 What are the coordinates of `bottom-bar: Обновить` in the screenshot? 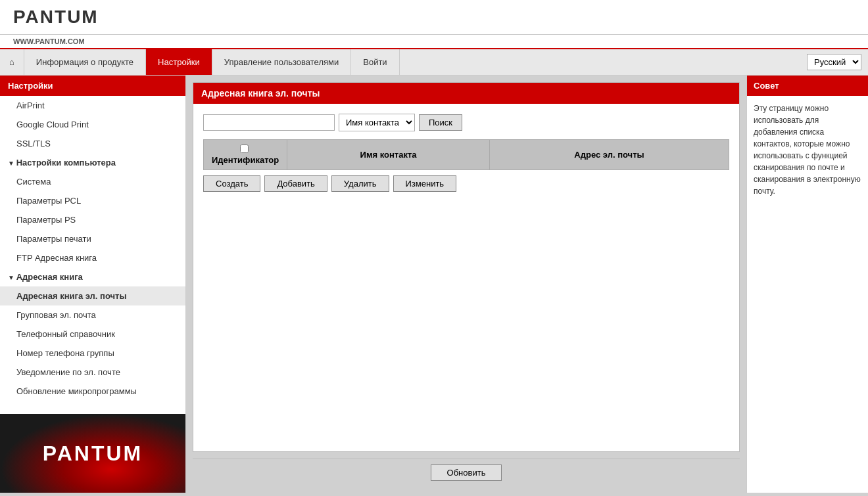 It's located at (466, 472).